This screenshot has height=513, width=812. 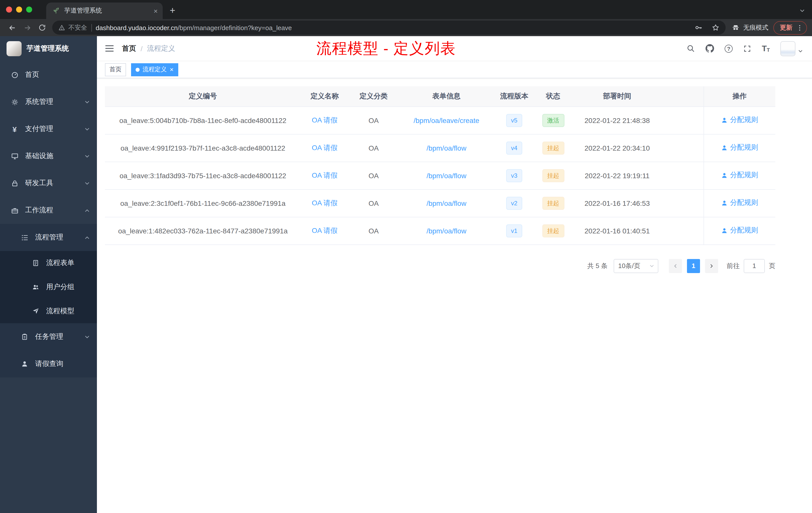 I want to click on form-link: /bpm/oa/leave/create, so click(x=446, y=120).